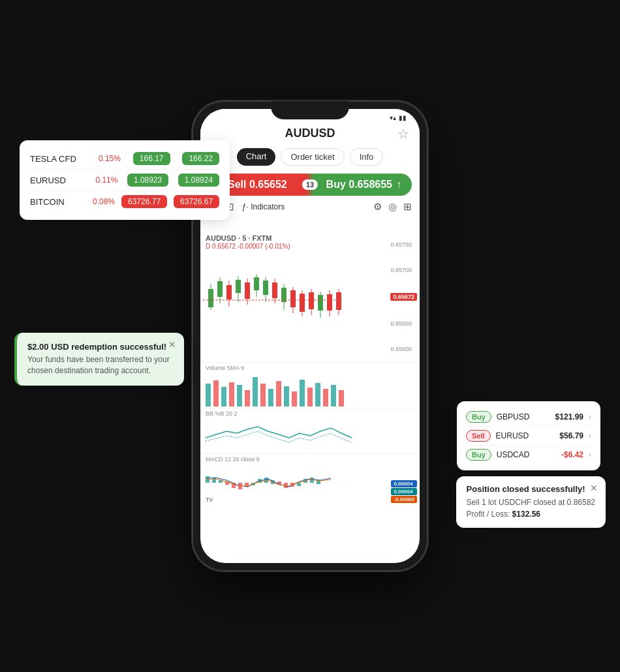 The image size is (620, 672). I want to click on buy-price: Buy 0.658655, so click(359, 185).